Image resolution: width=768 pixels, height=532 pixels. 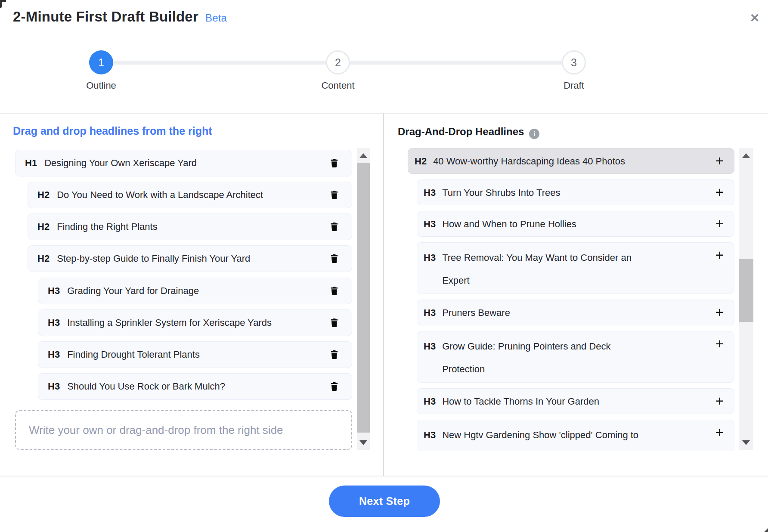 What do you see at coordinates (120, 17) in the screenshot?
I see `page-title: 2-Minute First Draft BuilderBeta` at bounding box center [120, 17].